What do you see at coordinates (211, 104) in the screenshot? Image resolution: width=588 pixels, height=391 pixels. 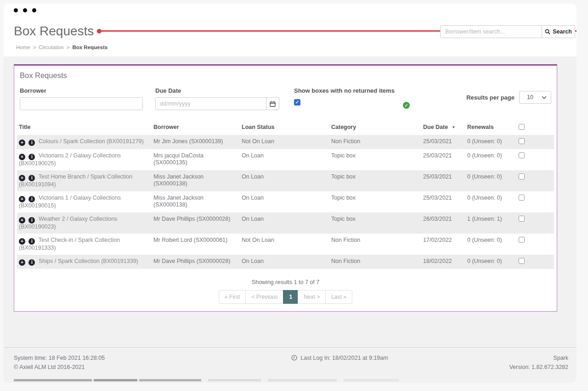 I see `due-date-input` at bounding box center [211, 104].